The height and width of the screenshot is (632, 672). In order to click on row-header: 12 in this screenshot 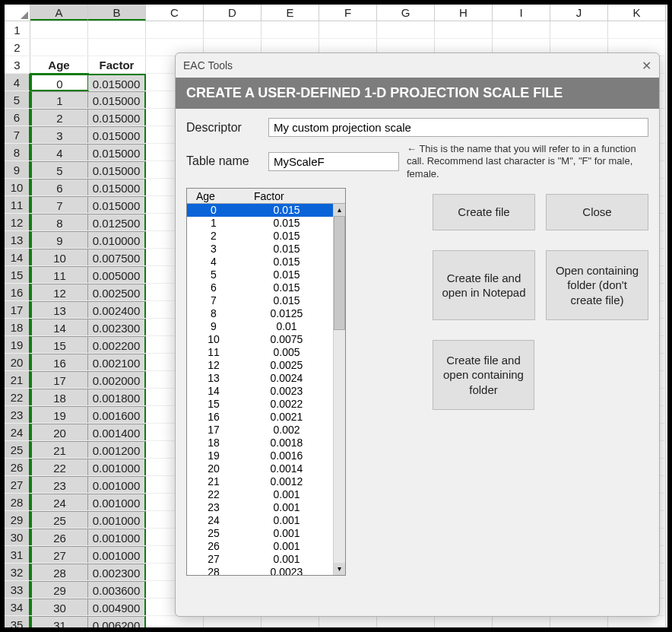, I will do `click(17, 222)`.